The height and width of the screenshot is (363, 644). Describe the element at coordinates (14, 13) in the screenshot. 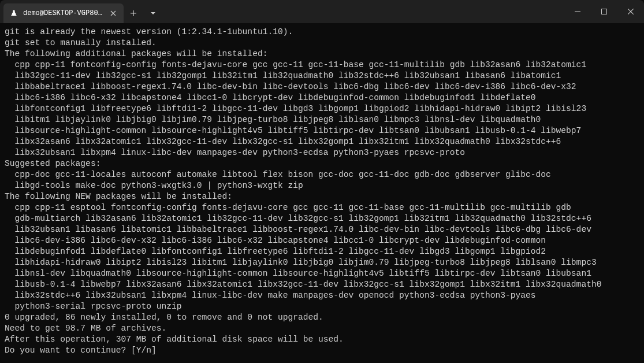

I see `tux-icon` at that location.